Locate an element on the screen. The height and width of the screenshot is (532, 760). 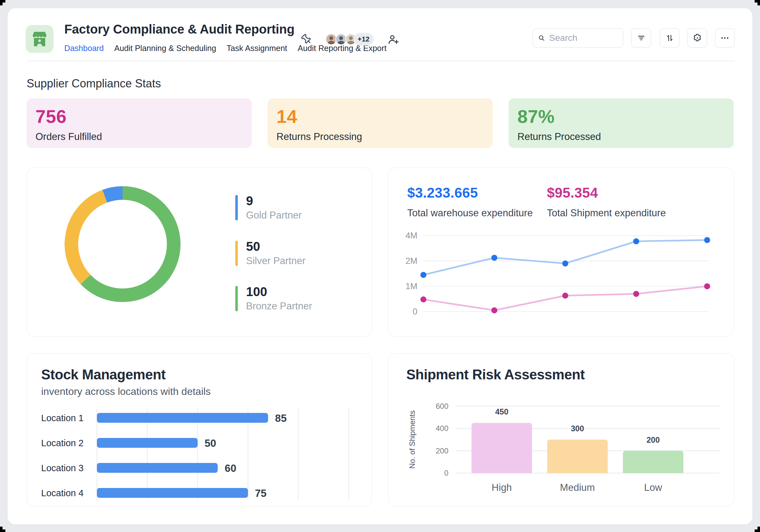
bar-medium is located at coordinates (577, 456).